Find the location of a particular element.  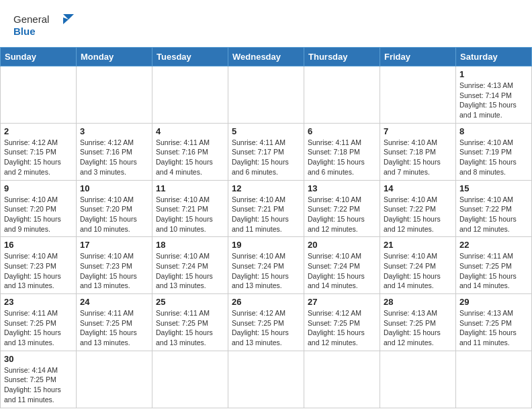

day-number: 17 is located at coordinates (114, 244).